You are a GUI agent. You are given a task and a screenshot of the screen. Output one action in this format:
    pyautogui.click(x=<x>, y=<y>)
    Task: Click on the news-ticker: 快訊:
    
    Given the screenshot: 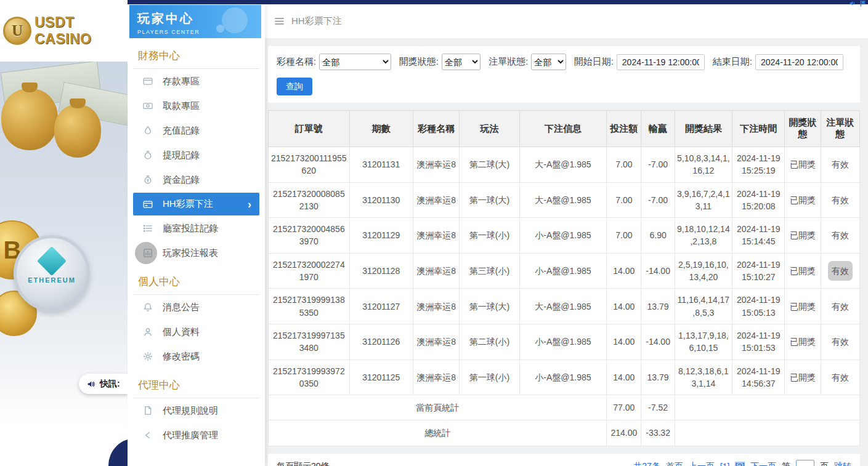 What is the action you would take?
    pyautogui.click(x=103, y=384)
    